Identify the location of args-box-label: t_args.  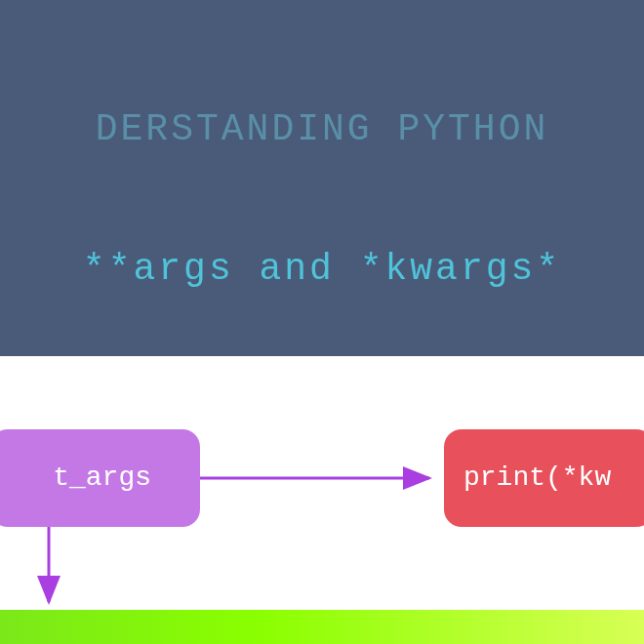
(101, 478).